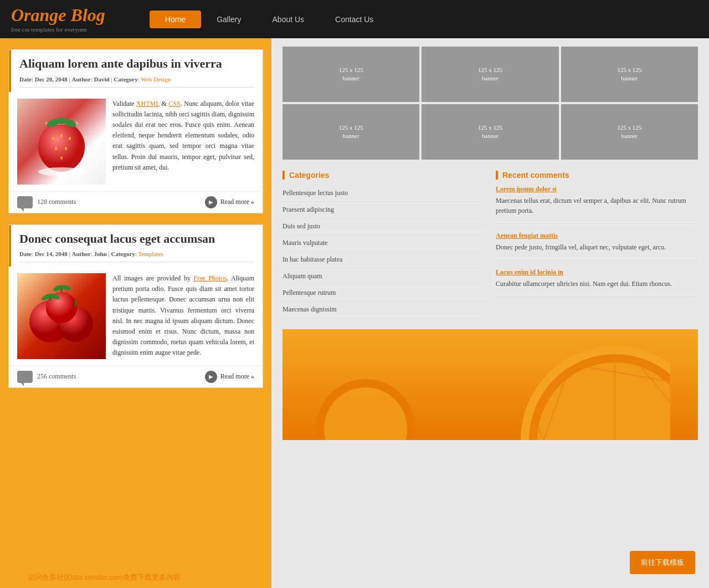 The image size is (709, 588). Describe the element at coordinates (597, 273) in the screenshot. I see `recent-comment-3-title: Lacus enim id lacinia in` at that location.